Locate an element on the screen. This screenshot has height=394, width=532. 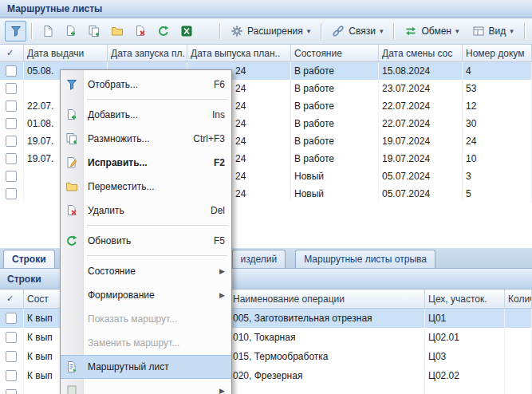
submenu-arrow-icon: ▶ is located at coordinates (222, 295).